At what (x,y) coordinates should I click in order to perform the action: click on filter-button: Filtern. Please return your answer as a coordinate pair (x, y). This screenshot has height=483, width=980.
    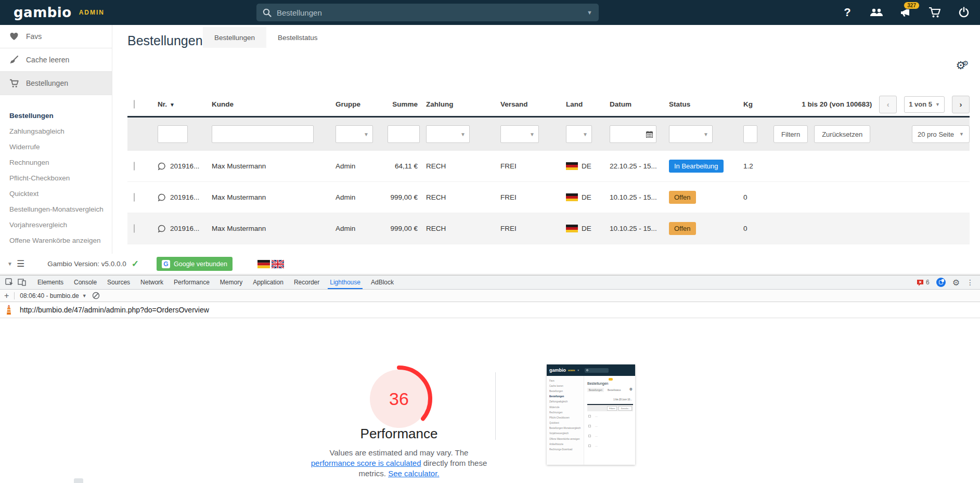
    Looking at the image, I should click on (791, 134).